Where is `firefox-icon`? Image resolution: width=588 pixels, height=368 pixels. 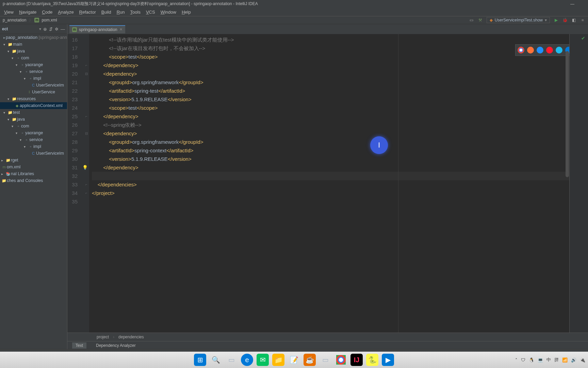
firefox-icon is located at coordinates (530, 50).